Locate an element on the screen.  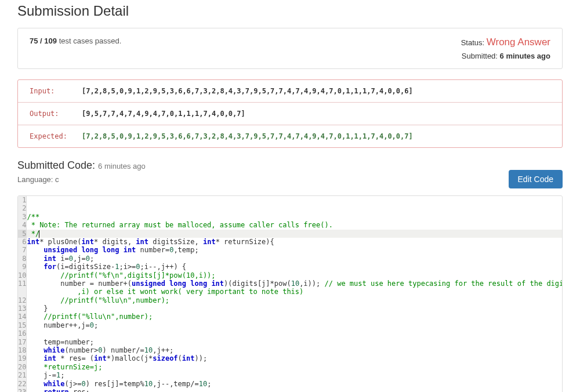
line-number: 14 is located at coordinates (22, 317).